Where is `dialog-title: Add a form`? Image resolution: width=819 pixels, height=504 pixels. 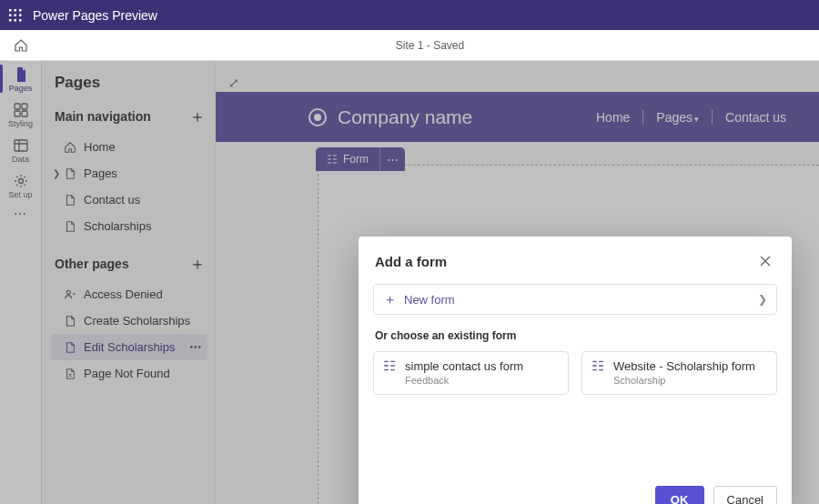 dialog-title: Add a form is located at coordinates (565, 262).